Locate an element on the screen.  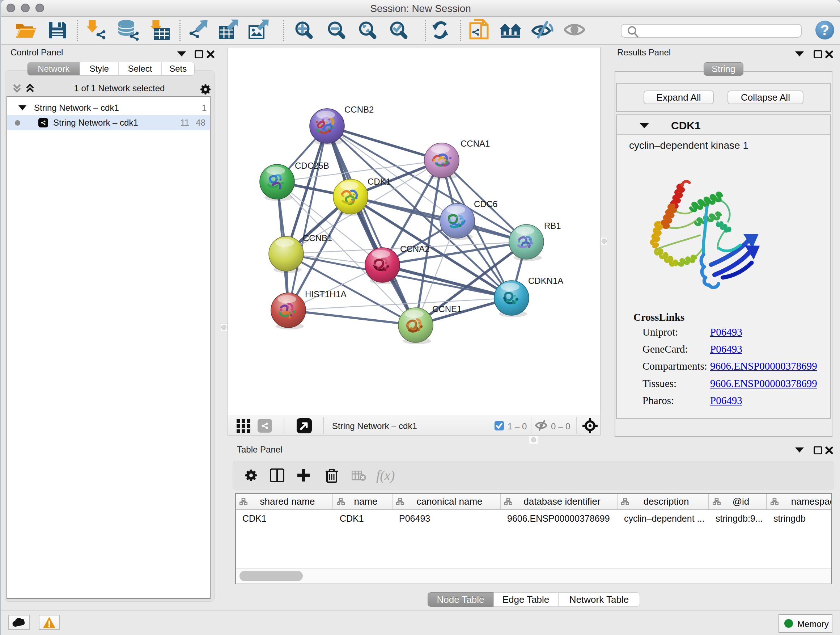
svg-text: CDC6 is located at coordinates (486, 204).